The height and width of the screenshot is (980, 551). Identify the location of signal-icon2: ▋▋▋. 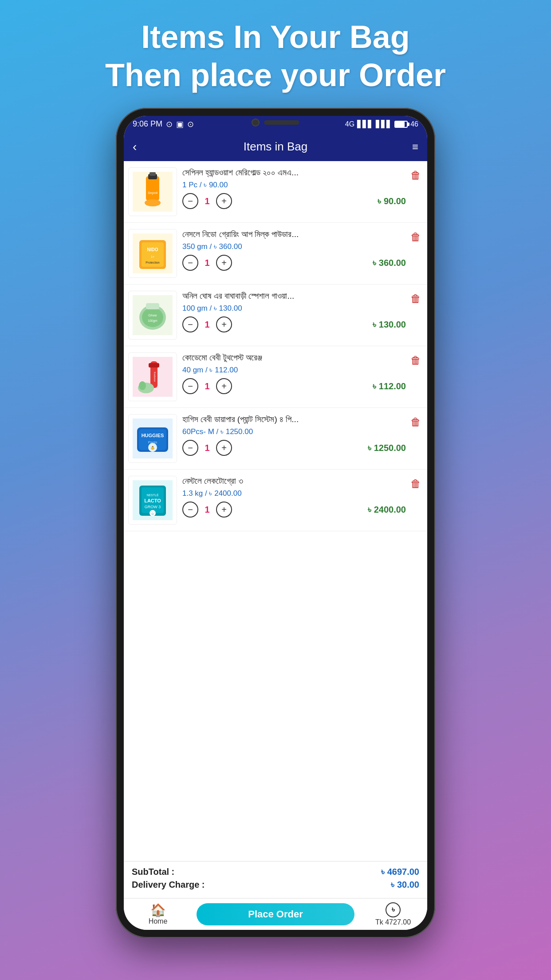
(384, 124).